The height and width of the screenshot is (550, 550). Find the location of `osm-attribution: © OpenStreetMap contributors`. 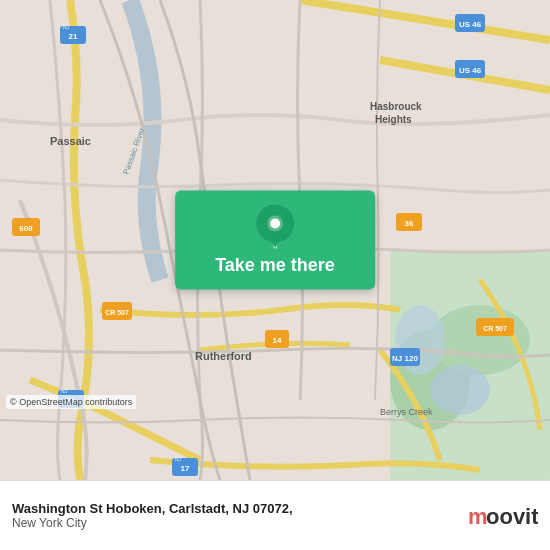

osm-attribution: © OpenStreetMap contributors is located at coordinates (71, 402).